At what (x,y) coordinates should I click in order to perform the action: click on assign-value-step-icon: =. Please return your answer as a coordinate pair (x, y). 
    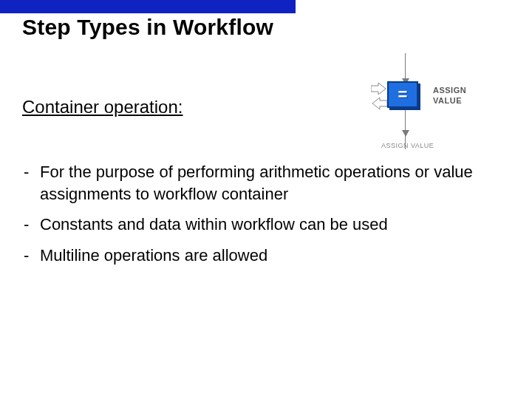
    Looking at the image, I should click on (403, 95).